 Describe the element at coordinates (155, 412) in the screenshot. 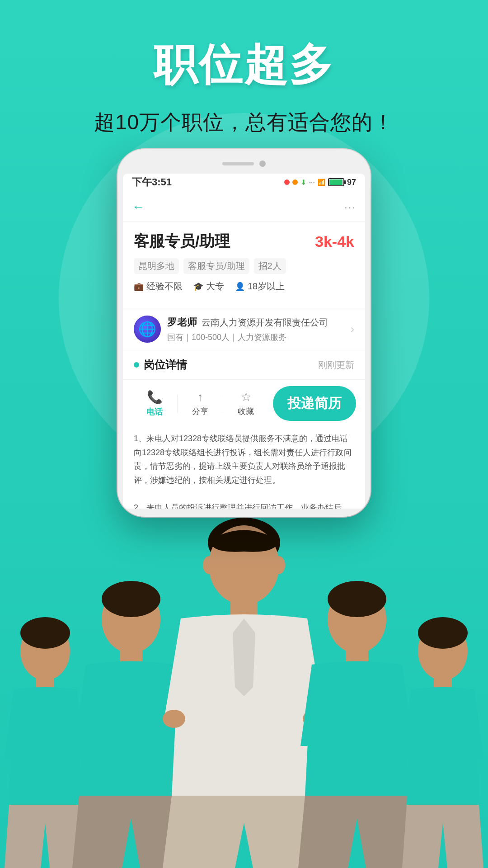

I see `phone-action-label: 电话` at that location.